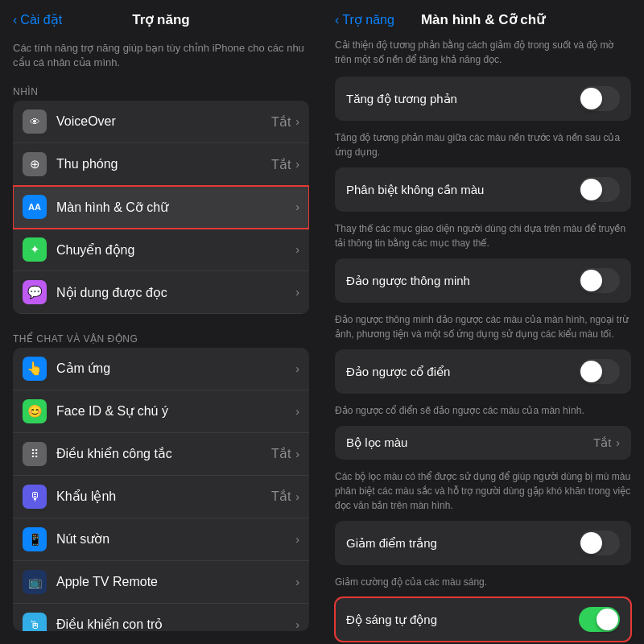  Describe the element at coordinates (462, 99) in the screenshot. I see `tang-label: Tăng độ tương phản` at that location.